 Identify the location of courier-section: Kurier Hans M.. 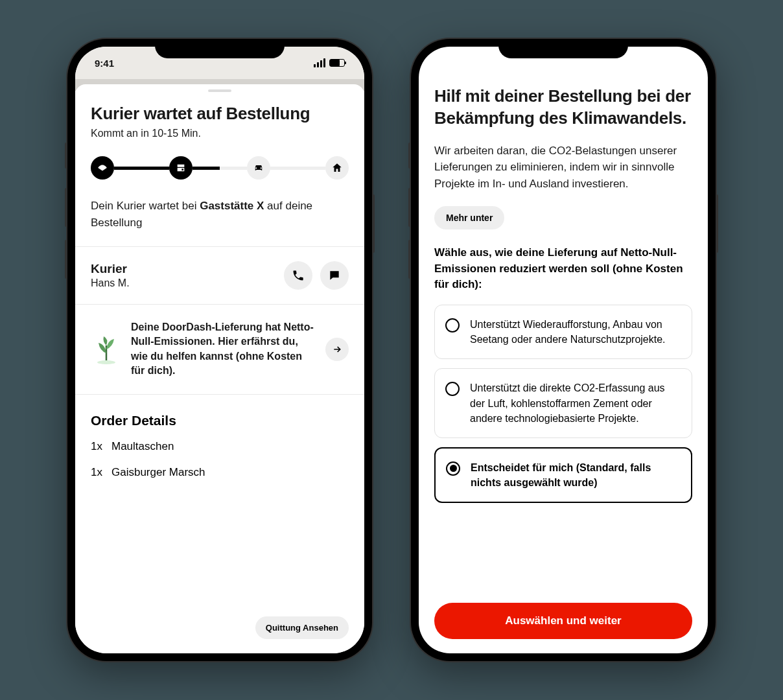
(220, 275).